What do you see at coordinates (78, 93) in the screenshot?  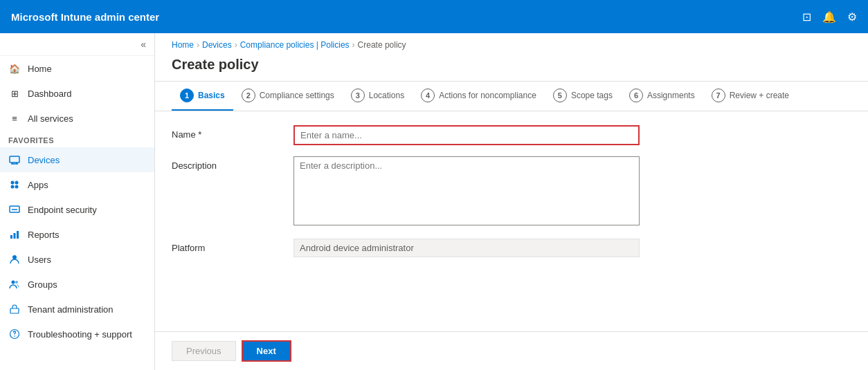 I see `sidebar-item-dashboard: ⊞ Dashboard` at bounding box center [78, 93].